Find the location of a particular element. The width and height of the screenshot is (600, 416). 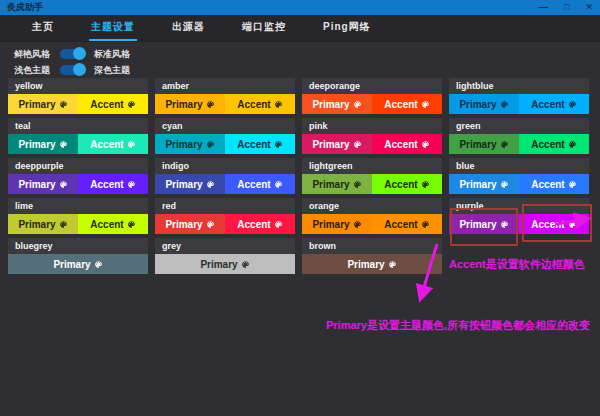

pink-primary-button: Primary is located at coordinates (337, 144).